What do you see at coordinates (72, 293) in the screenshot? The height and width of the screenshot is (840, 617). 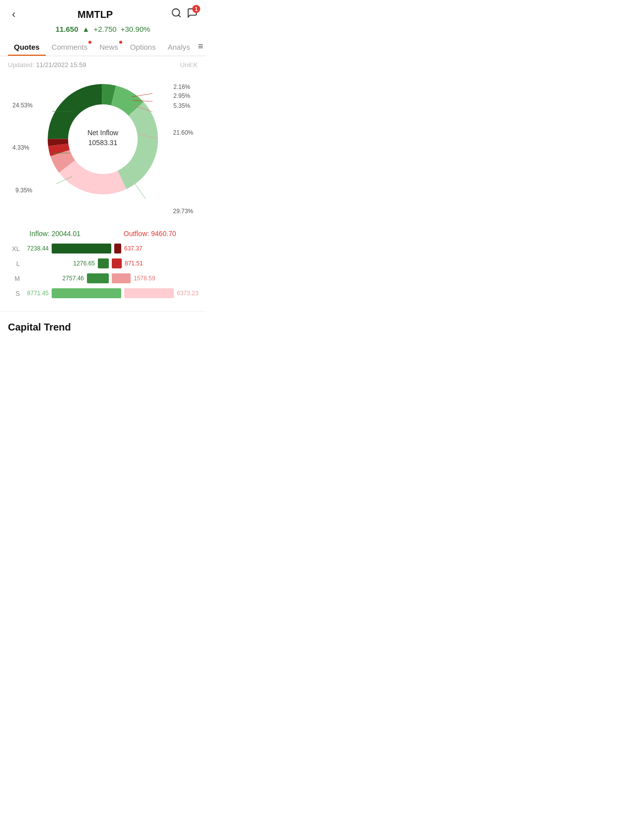 I see `bar-inflow-s: 8771.45` at bounding box center [72, 293].